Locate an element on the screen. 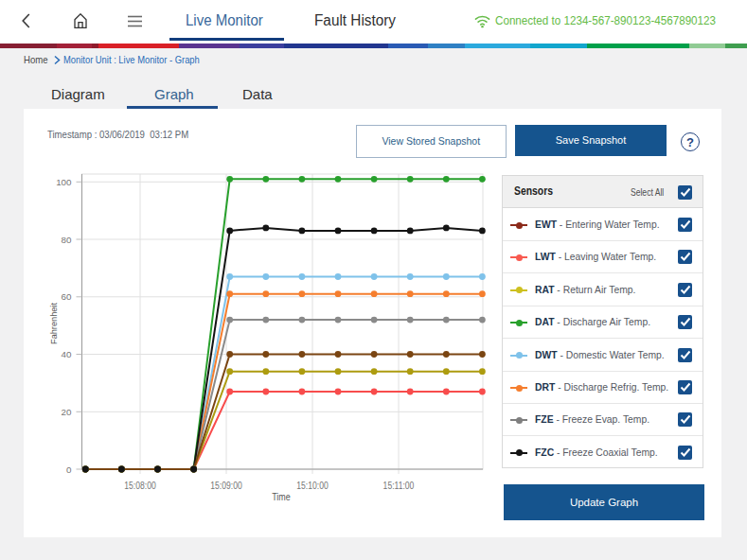 The image size is (747, 560). svg-text: 40 is located at coordinates (66, 354).